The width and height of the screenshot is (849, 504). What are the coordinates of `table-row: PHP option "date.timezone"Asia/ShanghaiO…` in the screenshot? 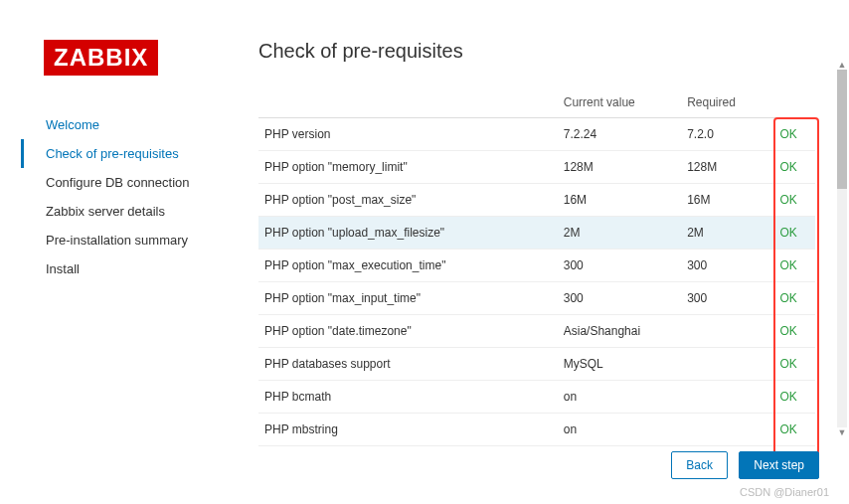 It's located at (537, 332).